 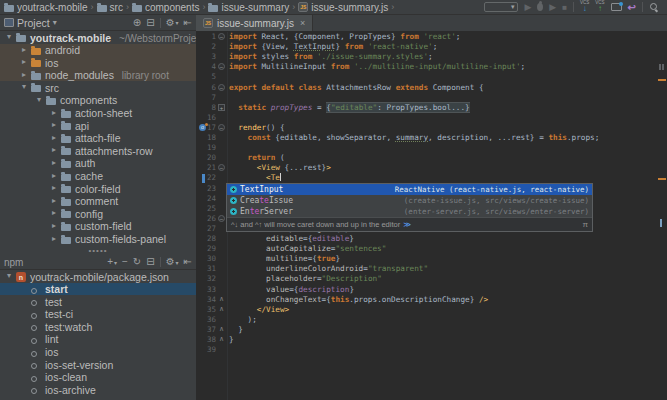 I want to click on project-item-ios: ▸ios, so click(x=98, y=62).